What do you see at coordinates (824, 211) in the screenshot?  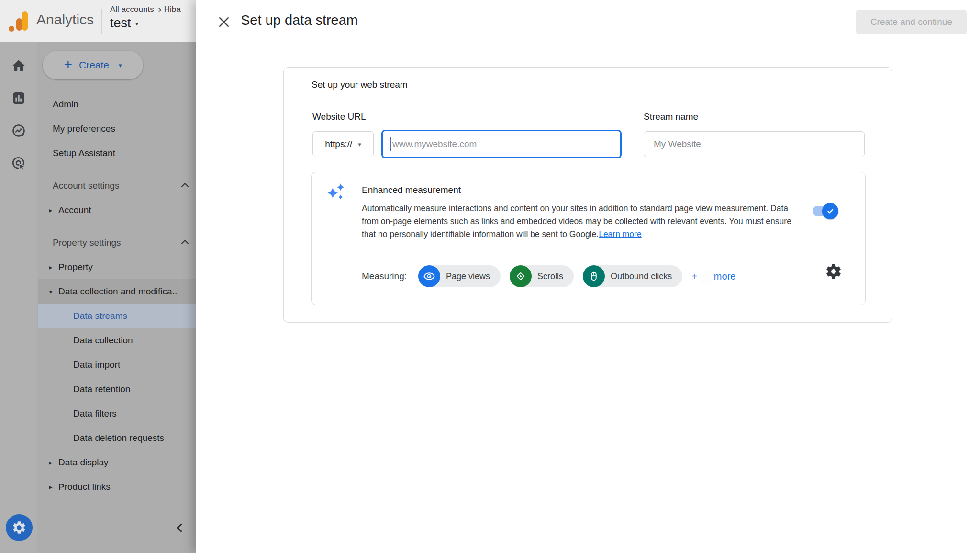 I see `enhanced-measurement-toggle` at bounding box center [824, 211].